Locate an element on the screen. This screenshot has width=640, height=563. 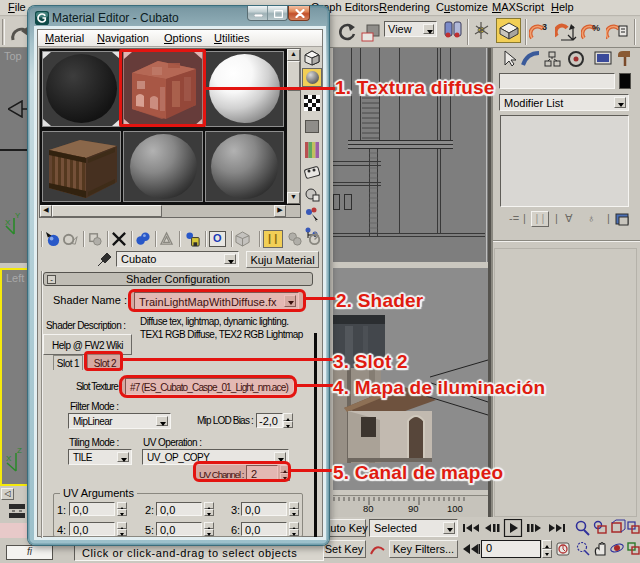
svg-text: Y is located at coordinates (18, 216).